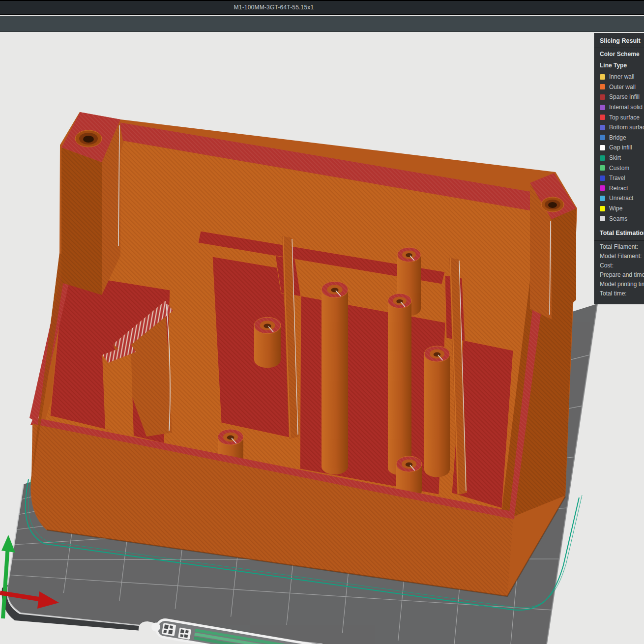 This screenshot has width=644, height=644. Describe the element at coordinates (622, 294) in the screenshot. I see `estimation-label: Total time:` at that location.